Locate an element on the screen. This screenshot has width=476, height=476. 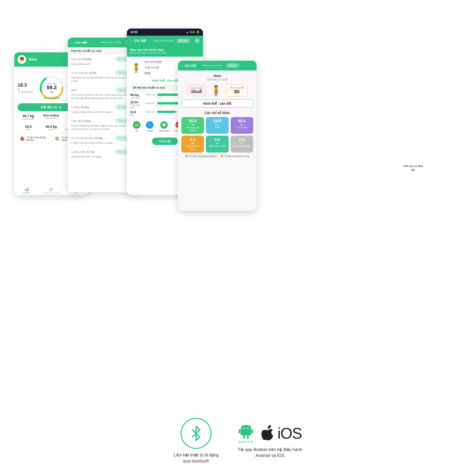
s4-age-bmi-row: Tuổi cơ thể 33tuổi 🧍 Chỉ số cơ thể 80 is located at coordinates (217, 90).